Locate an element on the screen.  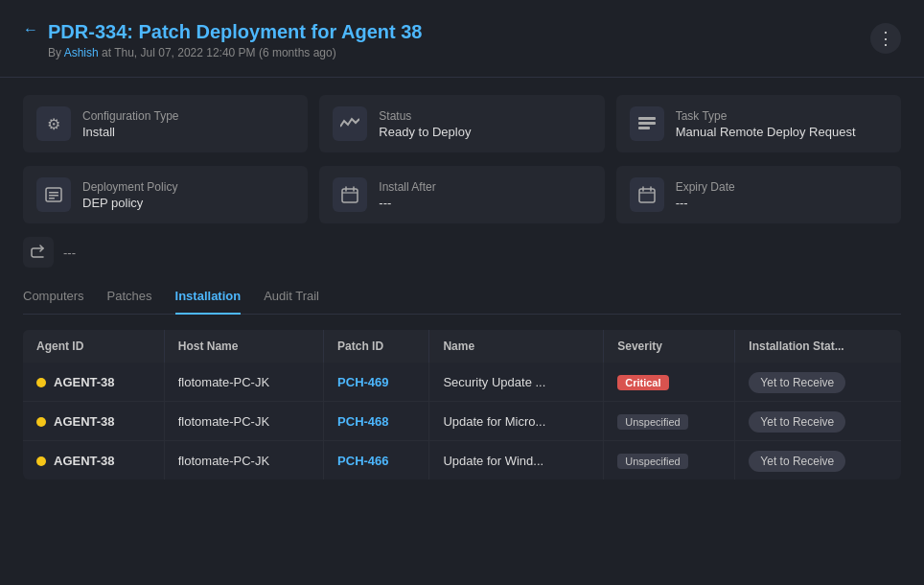
expiry-date-content: Expiry Date --- is located at coordinates (705, 196).